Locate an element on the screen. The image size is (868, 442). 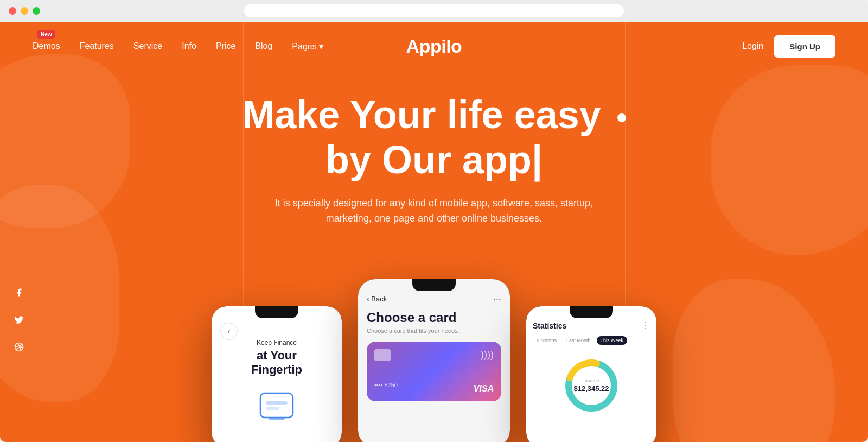
hero-title-line1: Make Your life easy is located at coordinates (434, 115).